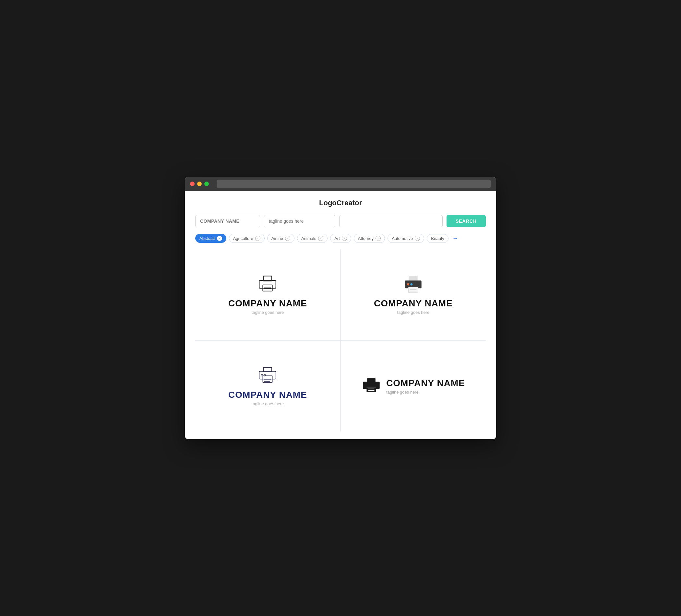 The height and width of the screenshot is (616, 681). Describe the element at coordinates (426, 392) in the screenshot. I see `logo4-tagline: tagline goes here` at that location.